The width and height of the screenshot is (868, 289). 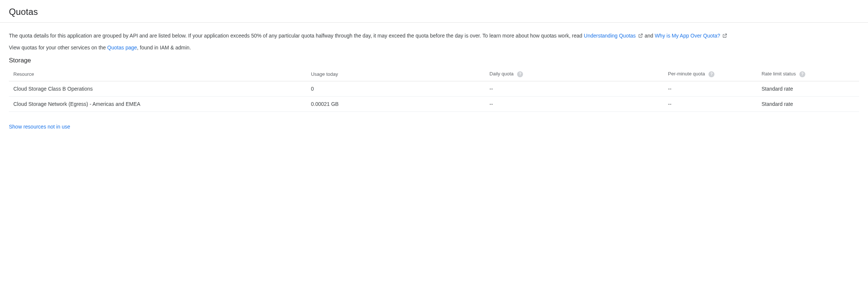 I want to click on column-header-usage-today: Usage today, so click(x=395, y=74).